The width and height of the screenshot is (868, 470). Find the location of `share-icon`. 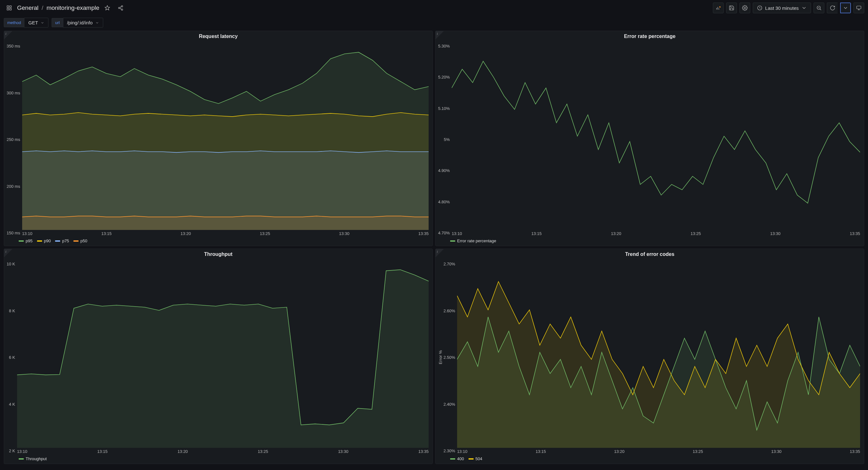

share-icon is located at coordinates (121, 8).